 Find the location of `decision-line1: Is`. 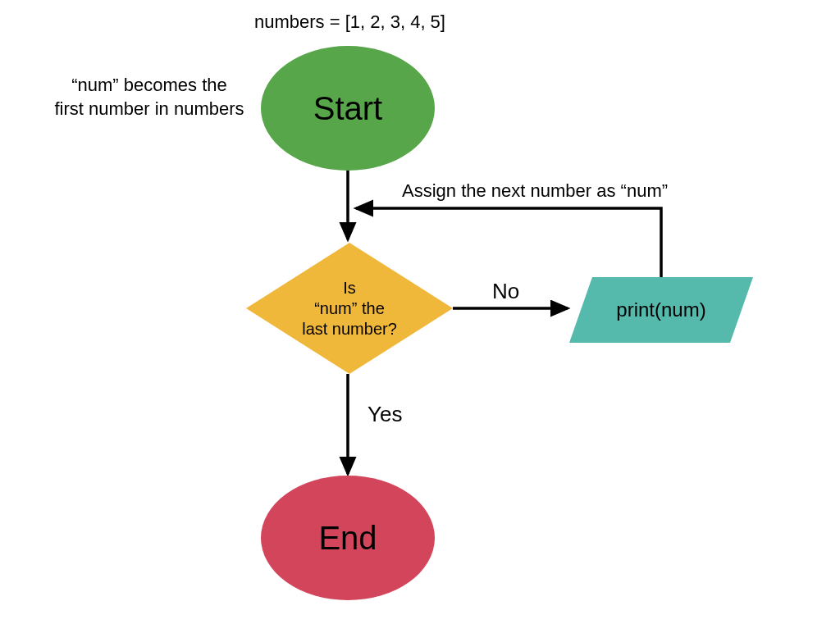

decision-line1: Is is located at coordinates (349, 289).